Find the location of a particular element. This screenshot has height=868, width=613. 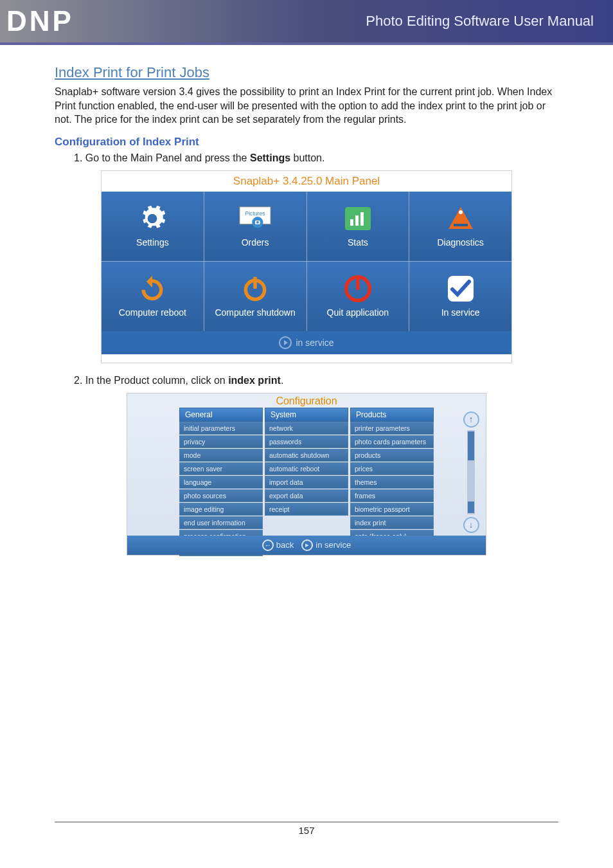

config-item: photo sources is located at coordinates (221, 496).